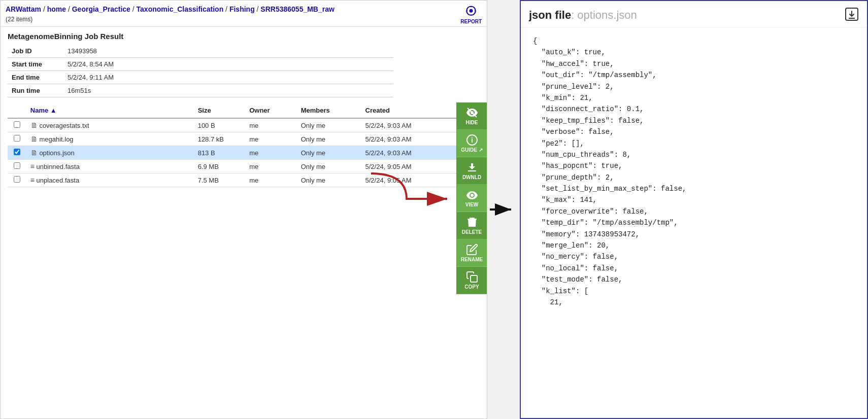  What do you see at coordinates (472, 116) in the screenshot?
I see `hide-button: HIDE` at bounding box center [472, 116].